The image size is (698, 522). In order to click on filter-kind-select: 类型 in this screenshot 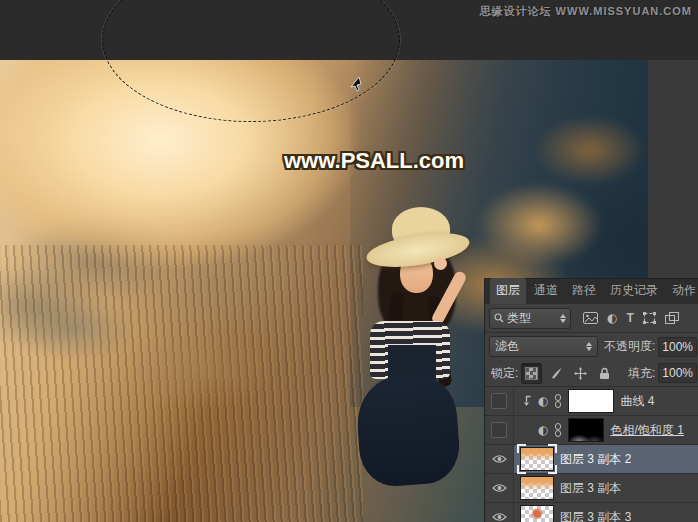, I will do `click(530, 318)`.